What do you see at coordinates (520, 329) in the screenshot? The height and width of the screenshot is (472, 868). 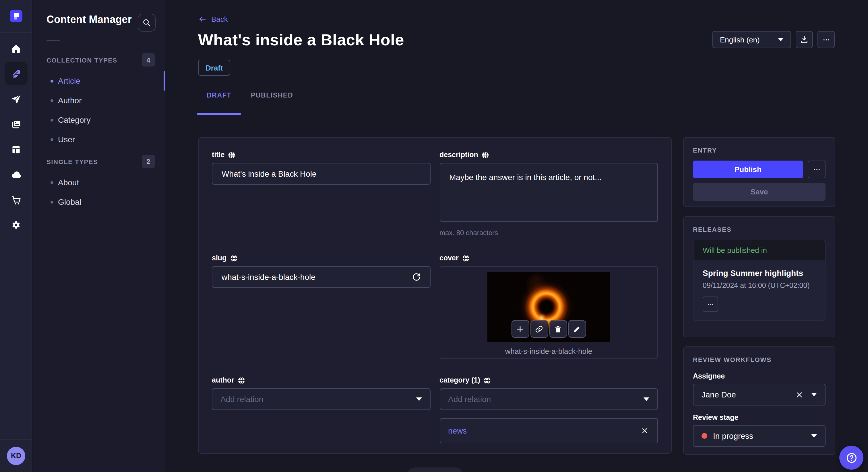 I see `plus-icon` at bounding box center [520, 329].